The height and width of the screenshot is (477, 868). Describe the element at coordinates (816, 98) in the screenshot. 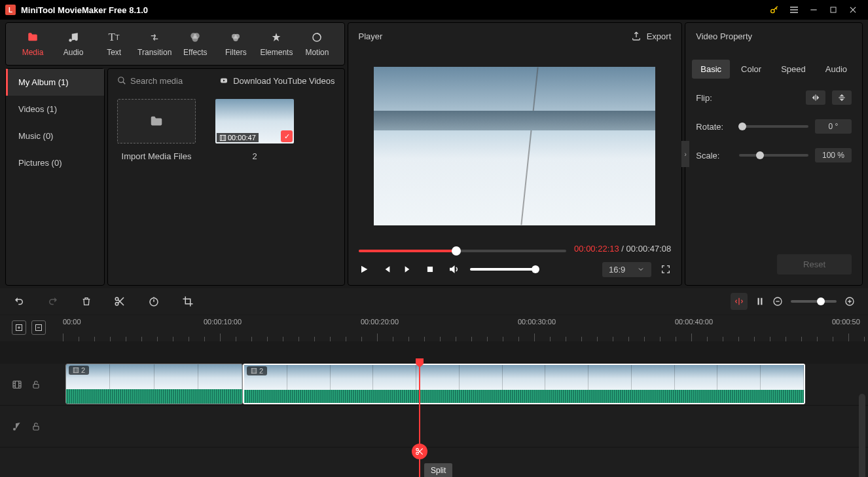

I see `flip-horizontal-button` at that location.